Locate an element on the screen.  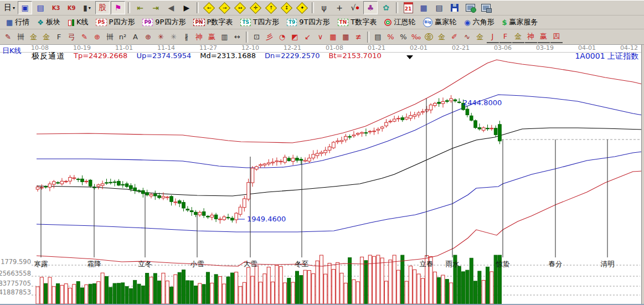
winner-service-button: $赢家服务 is located at coordinates (521, 22).